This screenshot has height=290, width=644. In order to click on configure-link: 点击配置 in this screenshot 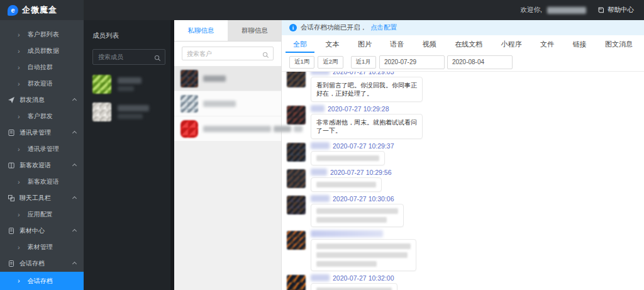, I will do `click(384, 28)`.